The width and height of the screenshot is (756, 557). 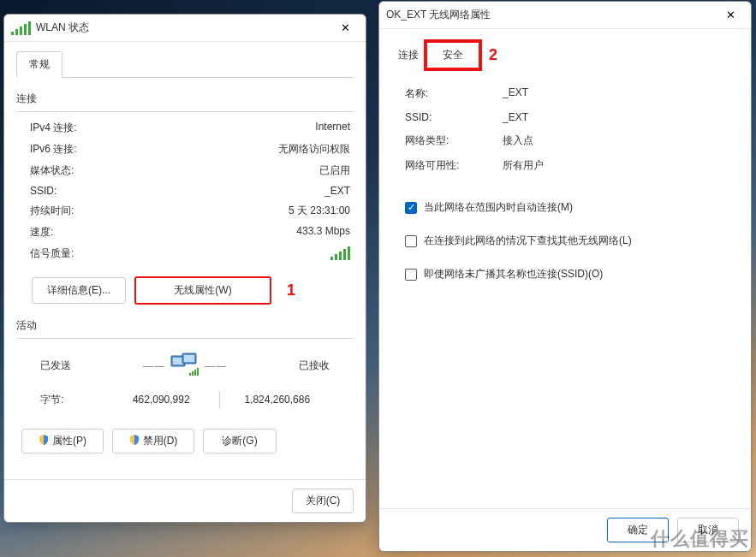 I want to click on row-quality: 信号质量:, so click(x=185, y=255).